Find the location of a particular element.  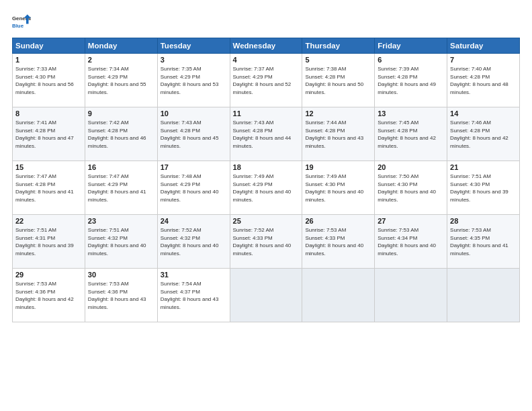

day-number: 22 is located at coordinates (48, 221).